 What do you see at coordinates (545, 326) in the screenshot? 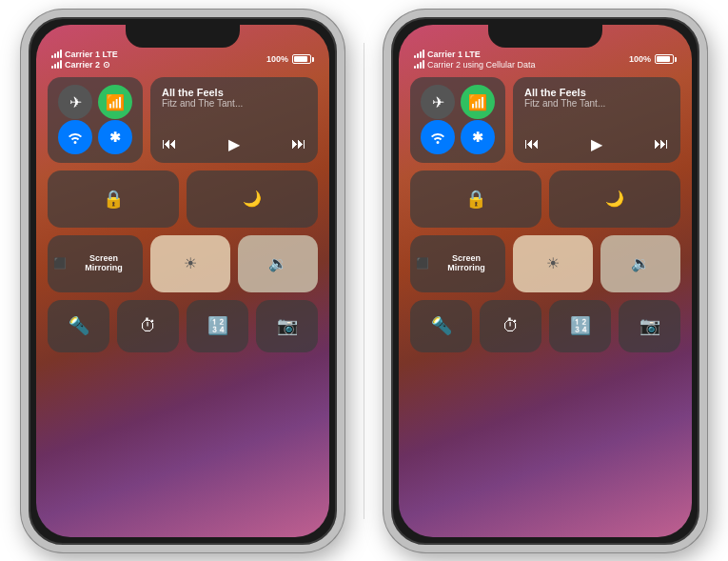
I see `cc-tools-row-right: 🔦 ⏱ 🔢 📷` at bounding box center [545, 326].